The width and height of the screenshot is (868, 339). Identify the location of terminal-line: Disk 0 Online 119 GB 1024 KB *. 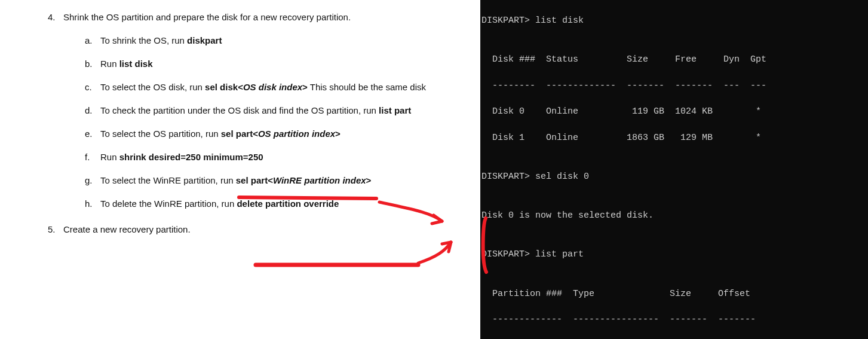
(674, 112).